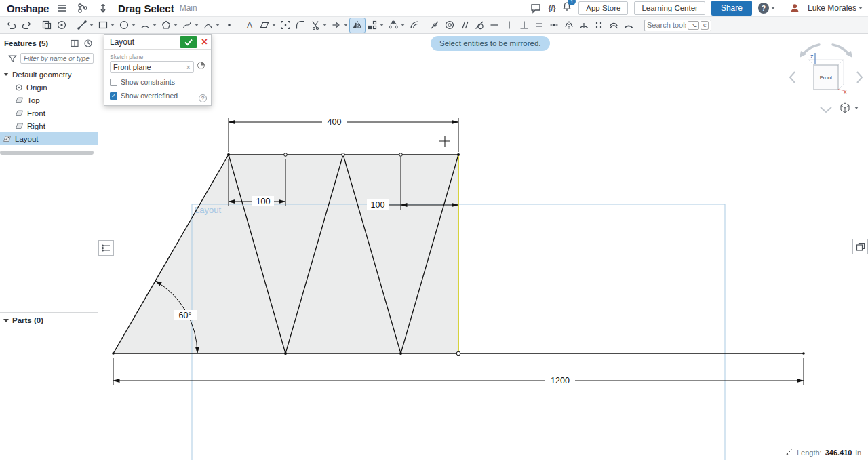  What do you see at coordinates (47, 26) in the screenshot?
I see `copy-sketch-tool` at bounding box center [47, 26].